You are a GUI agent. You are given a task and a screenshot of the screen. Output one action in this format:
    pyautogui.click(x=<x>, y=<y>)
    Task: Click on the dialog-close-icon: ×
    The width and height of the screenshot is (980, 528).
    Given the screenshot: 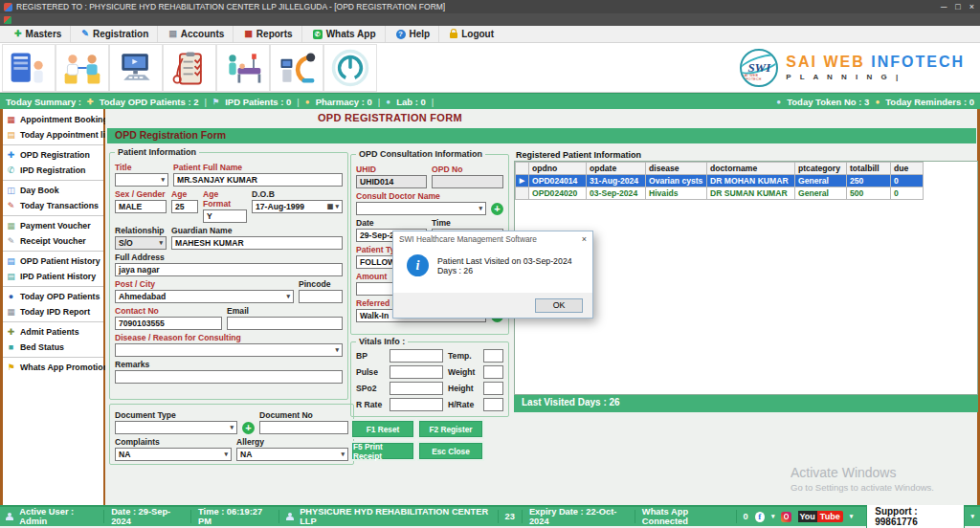 What is the action you would take?
    pyautogui.click(x=584, y=239)
    